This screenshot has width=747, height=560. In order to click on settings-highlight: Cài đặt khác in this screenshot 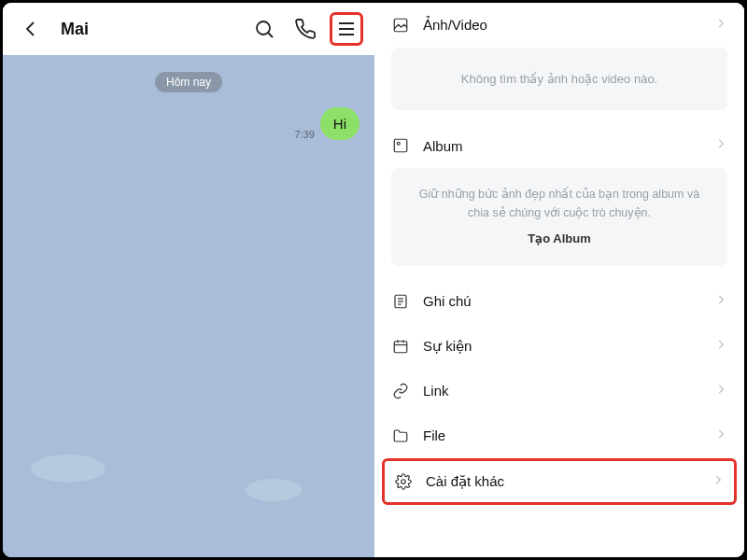, I will do `click(559, 482)`.